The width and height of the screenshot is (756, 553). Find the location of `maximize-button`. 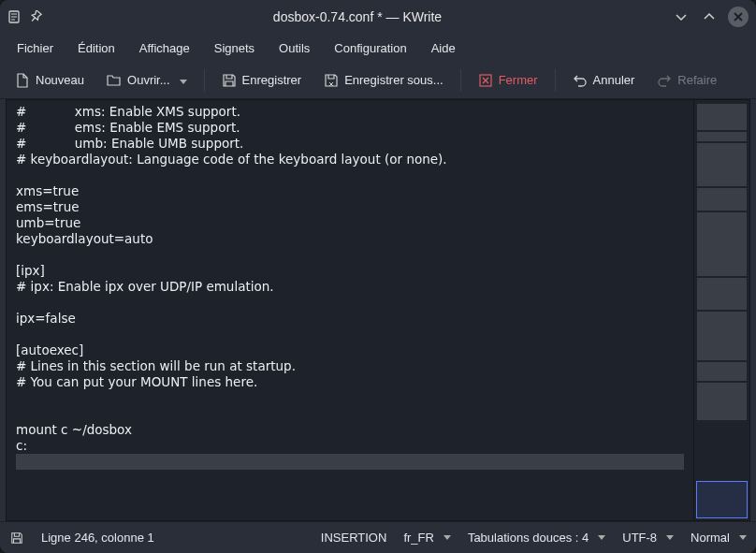

maximize-button is located at coordinates (709, 17).